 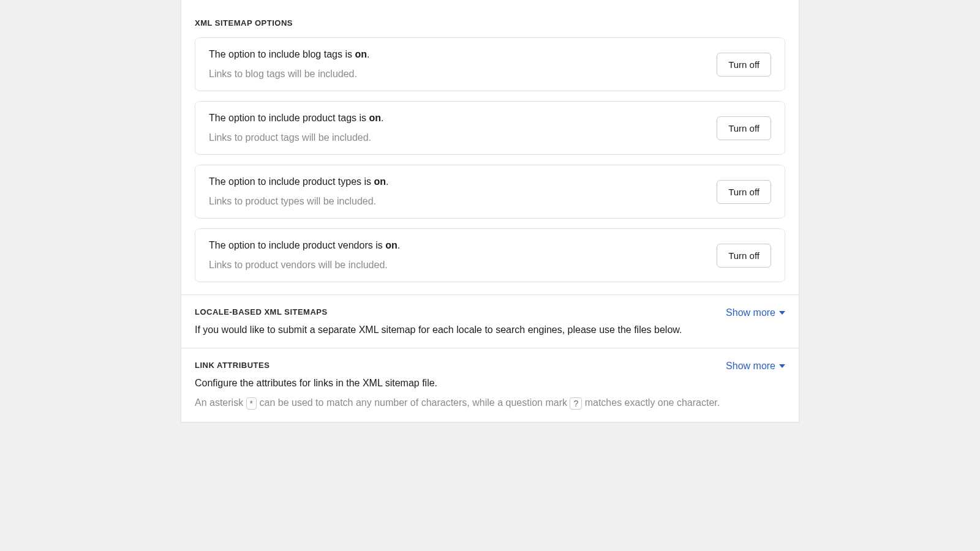 I want to click on section-title: LINK ATTRIBUTES, so click(x=232, y=365).